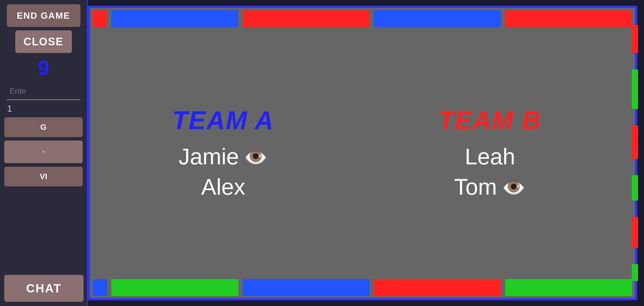 This screenshot has height=306, width=644. I want to click on sidebar: END GAME CLOSE 9 1 G · VI CHAT, so click(44, 153).